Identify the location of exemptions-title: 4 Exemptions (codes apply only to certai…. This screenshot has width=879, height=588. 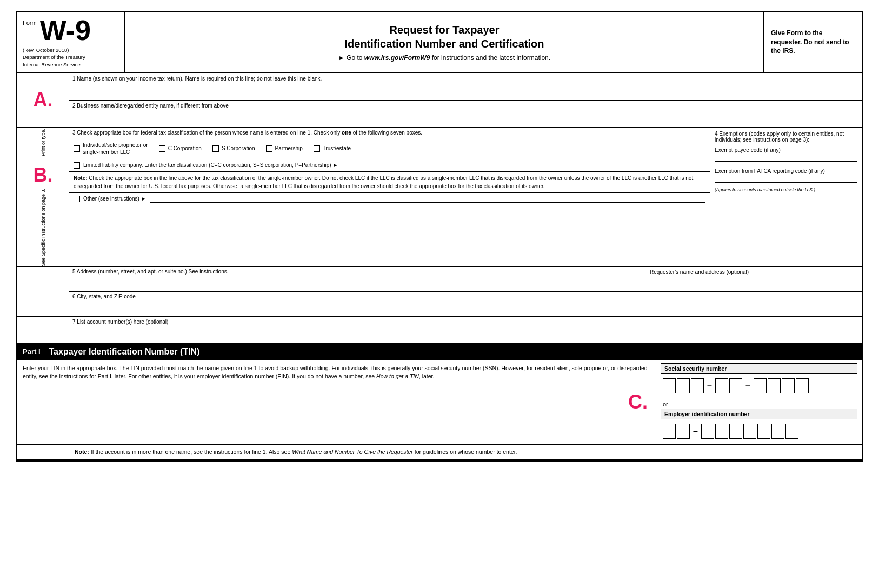
(786, 137).